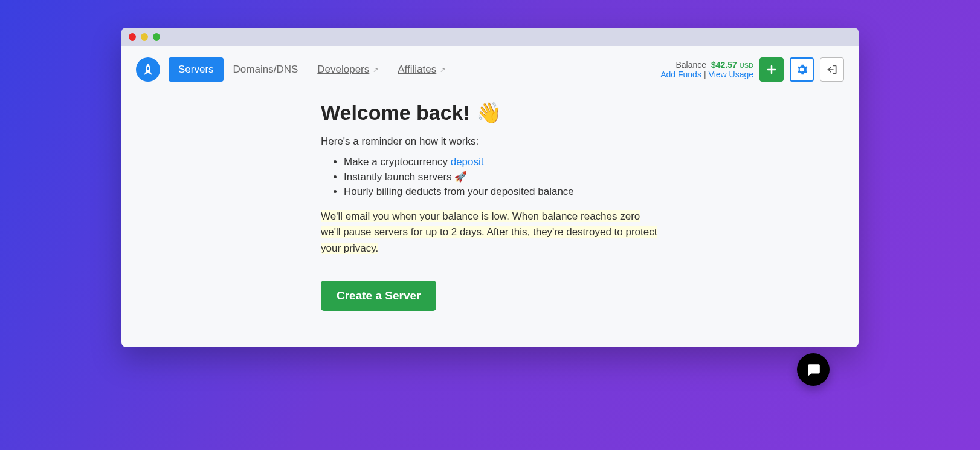 This screenshot has height=450, width=980. Describe the element at coordinates (501, 177) in the screenshot. I see `reminder-list: Make a cryptocurrency deposit Instantly …` at that location.